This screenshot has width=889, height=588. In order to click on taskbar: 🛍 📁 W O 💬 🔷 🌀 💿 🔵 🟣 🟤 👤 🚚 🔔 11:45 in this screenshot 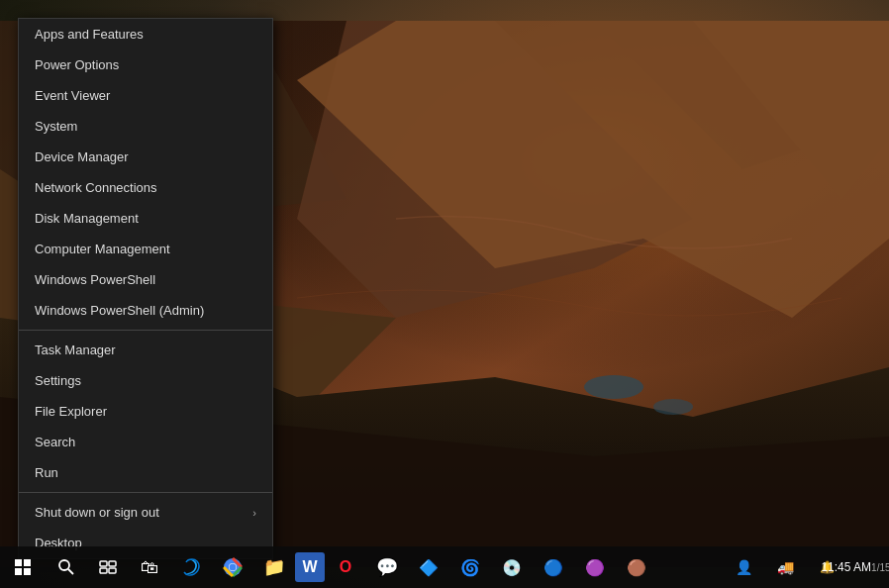, I will do `click(444, 567)`.